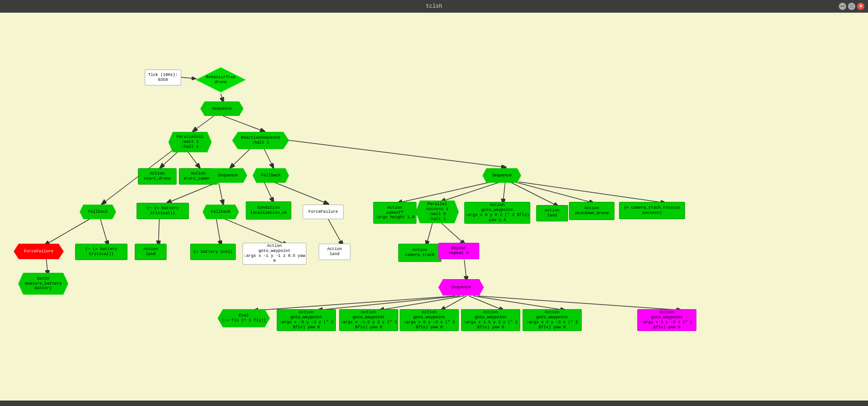 This screenshot has width=868, height=406. What do you see at coordinates (434, 6) in the screenshot?
I see `window-title: tclsh` at bounding box center [434, 6].